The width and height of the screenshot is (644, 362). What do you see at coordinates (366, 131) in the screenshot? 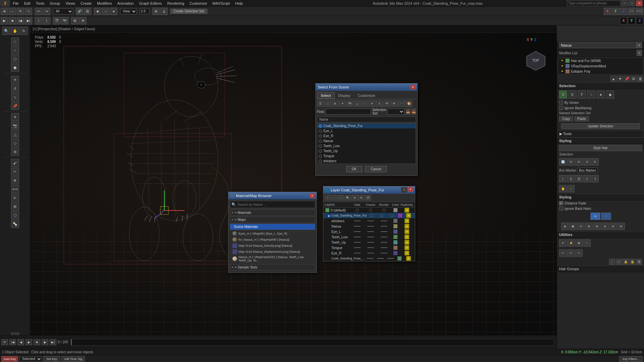
I see `list-item-eyeL: Eye_L` at bounding box center [366, 131].